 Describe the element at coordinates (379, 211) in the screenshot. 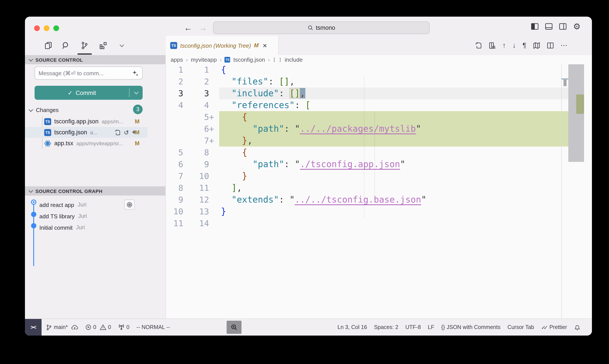

I see `code-line: 1013}` at that location.